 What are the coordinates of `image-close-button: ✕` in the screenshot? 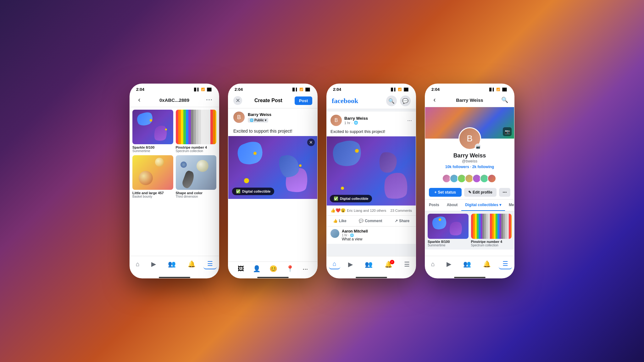 It's located at (311, 142).